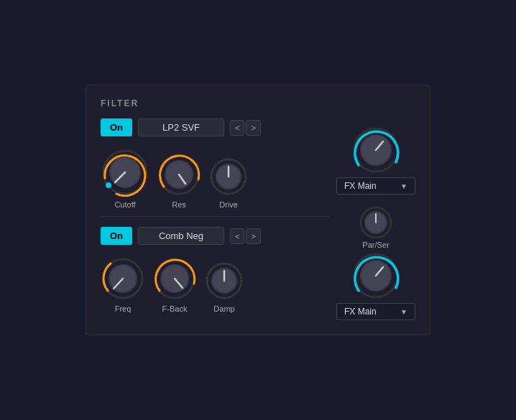  I want to click on res-knob, so click(179, 174).